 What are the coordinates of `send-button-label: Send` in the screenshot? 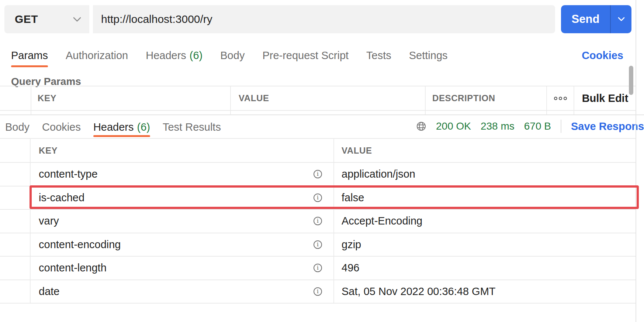 It's located at (586, 19).